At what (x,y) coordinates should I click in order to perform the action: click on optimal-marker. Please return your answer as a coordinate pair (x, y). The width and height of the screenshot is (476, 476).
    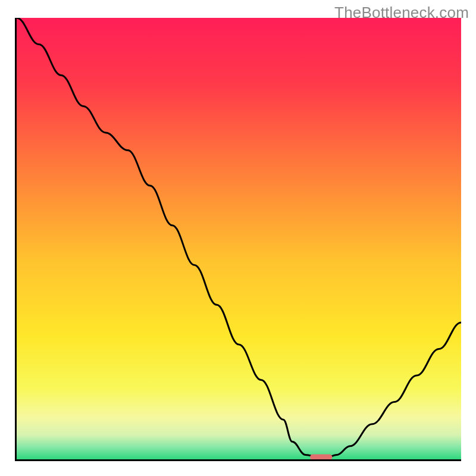
    Looking at the image, I should click on (321, 457).